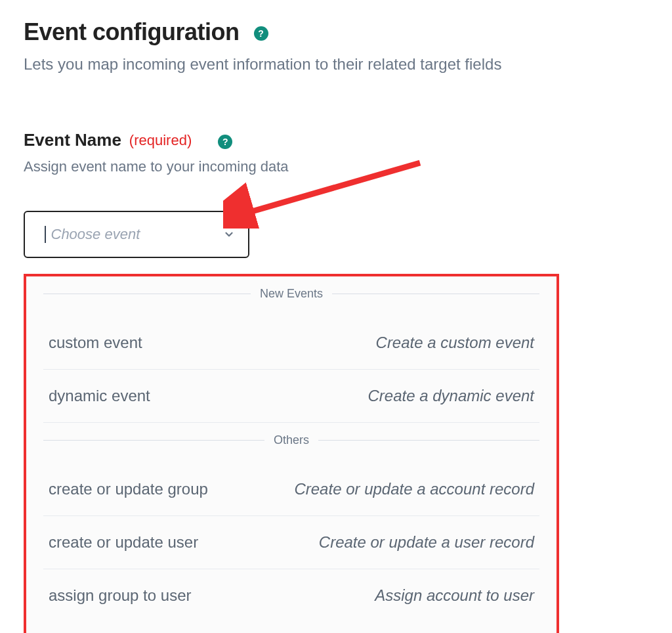  Describe the element at coordinates (96, 343) in the screenshot. I see `option-name: custom event` at that location.